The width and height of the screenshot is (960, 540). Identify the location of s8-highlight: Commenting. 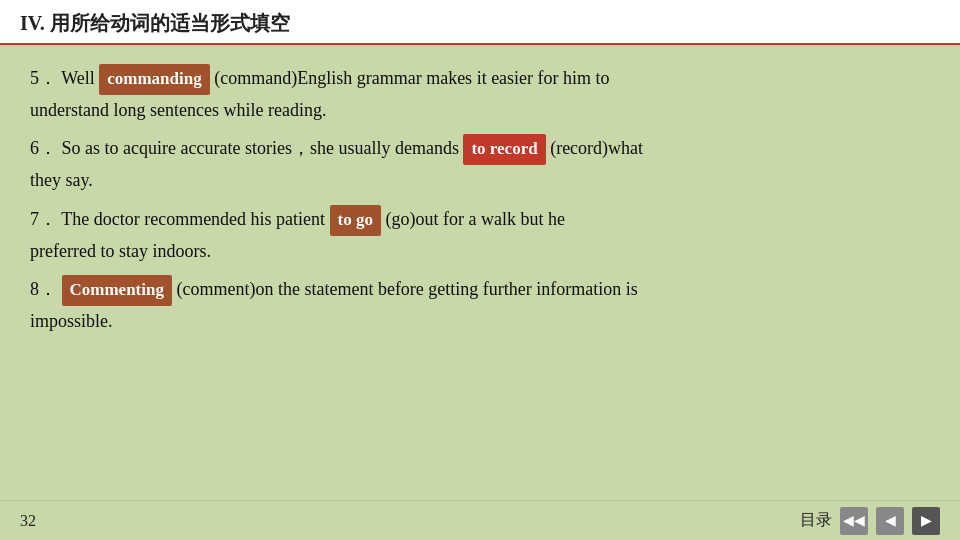
(117, 290).